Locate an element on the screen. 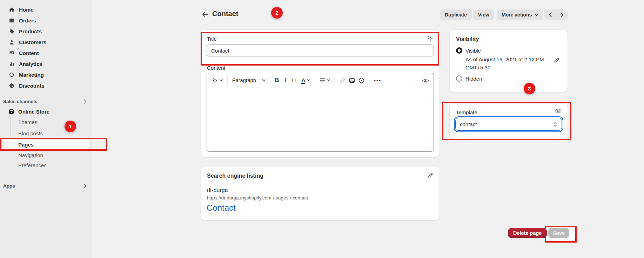 The height and width of the screenshot is (258, 644). sidebar-item-pages: Pages is located at coordinates (26, 144).